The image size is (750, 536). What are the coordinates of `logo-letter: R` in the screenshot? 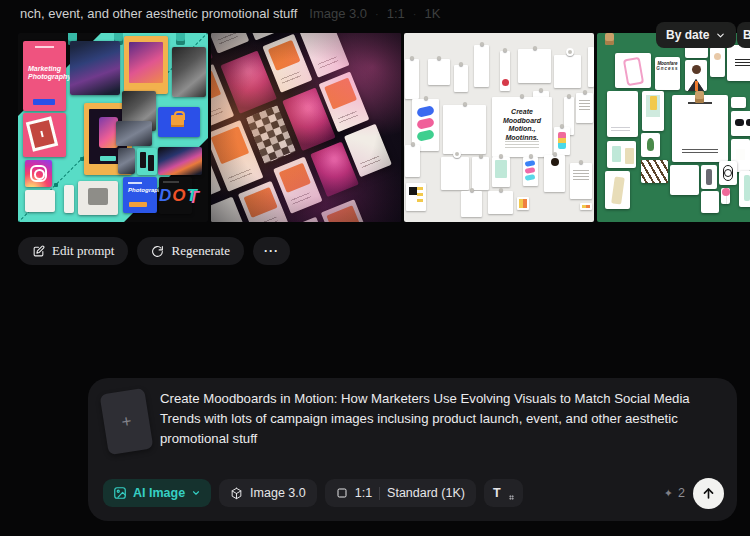 It's located at (710, 201).